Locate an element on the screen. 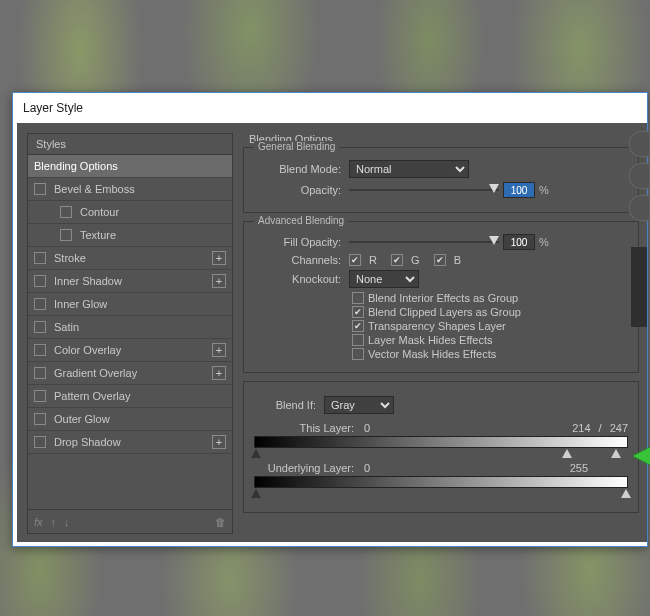 This screenshot has height=616, width=650. fill-opacity-value: 100 is located at coordinates (519, 242).